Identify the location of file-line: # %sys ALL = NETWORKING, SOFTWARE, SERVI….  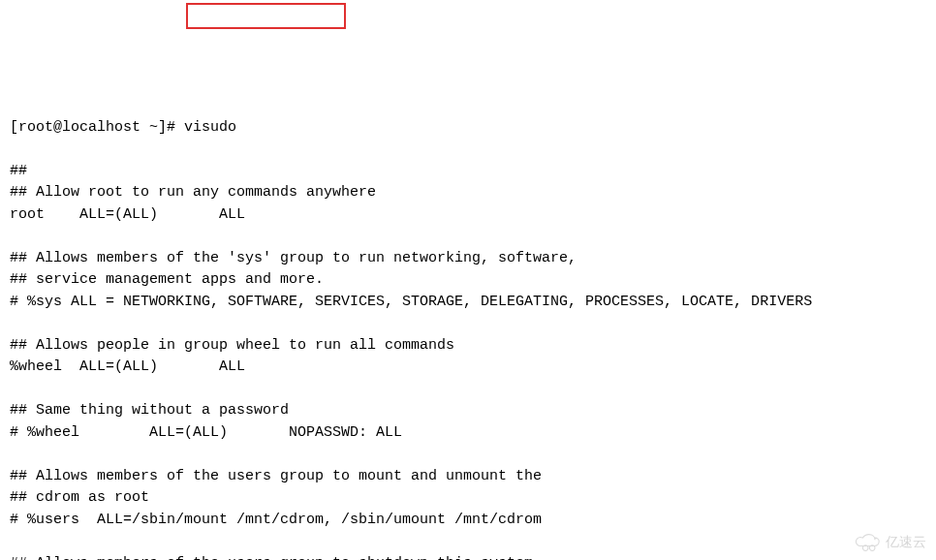
(468, 302).